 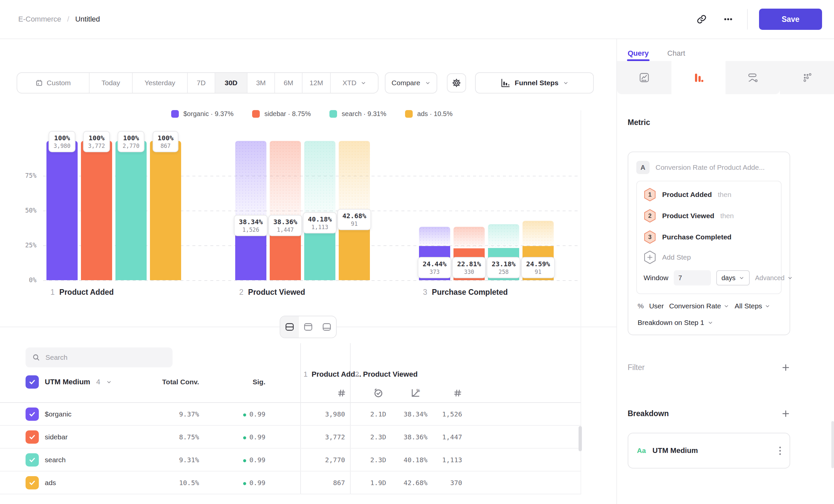 What do you see at coordinates (650, 237) in the screenshot?
I see `step-number-hexagon: 3` at bounding box center [650, 237].